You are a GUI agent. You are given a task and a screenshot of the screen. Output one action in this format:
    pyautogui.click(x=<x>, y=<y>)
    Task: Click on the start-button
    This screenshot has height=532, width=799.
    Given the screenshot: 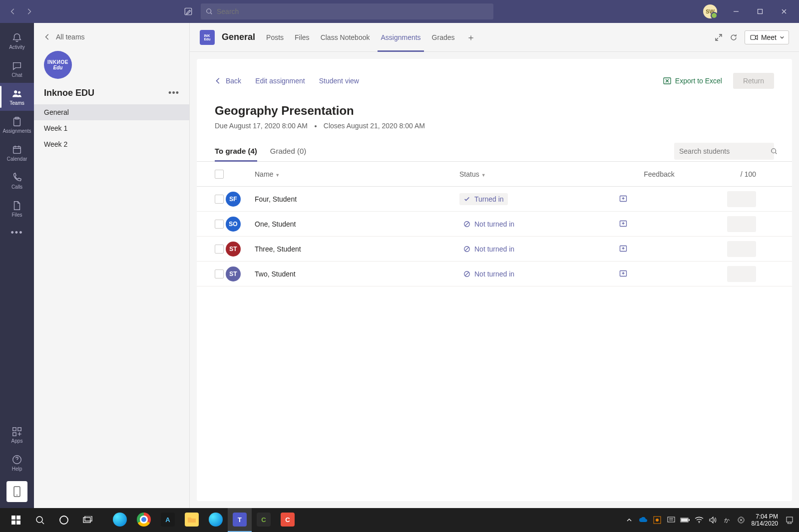 What is the action you would take?
    pyautogui.click(x=16, y=520)
    